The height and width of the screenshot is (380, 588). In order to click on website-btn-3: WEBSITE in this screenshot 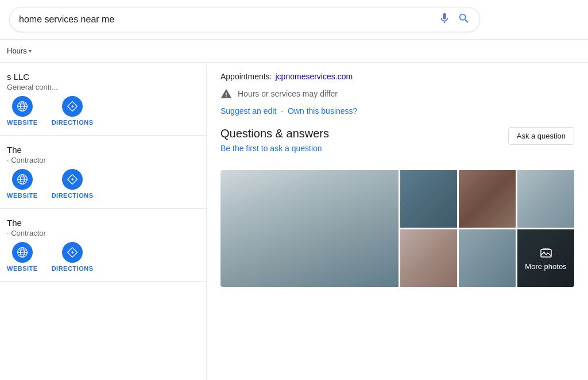, I will do `click(22, 257)`.